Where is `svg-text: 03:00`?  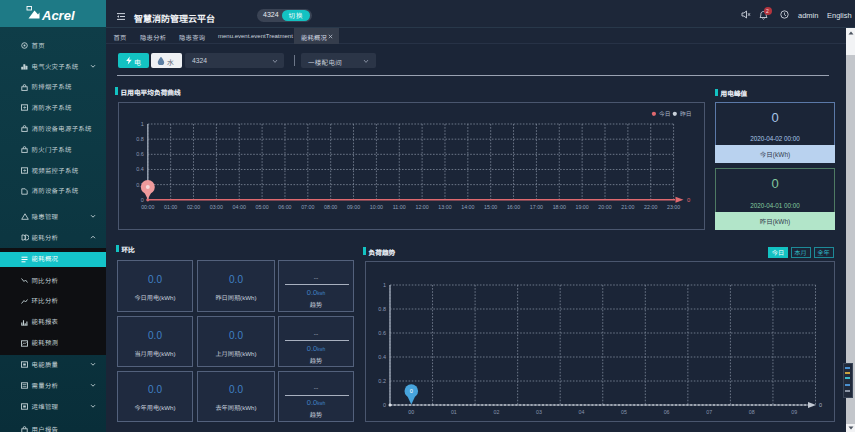 svg-text: 03:00 is located at coordinates (216, 207).